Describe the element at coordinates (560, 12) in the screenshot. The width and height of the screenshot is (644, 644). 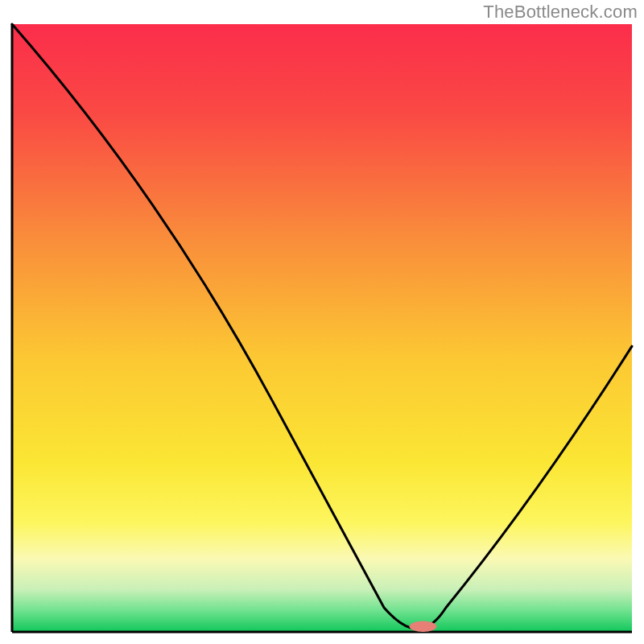
I see `watermark-text: TheBottleneck.com` at that location.